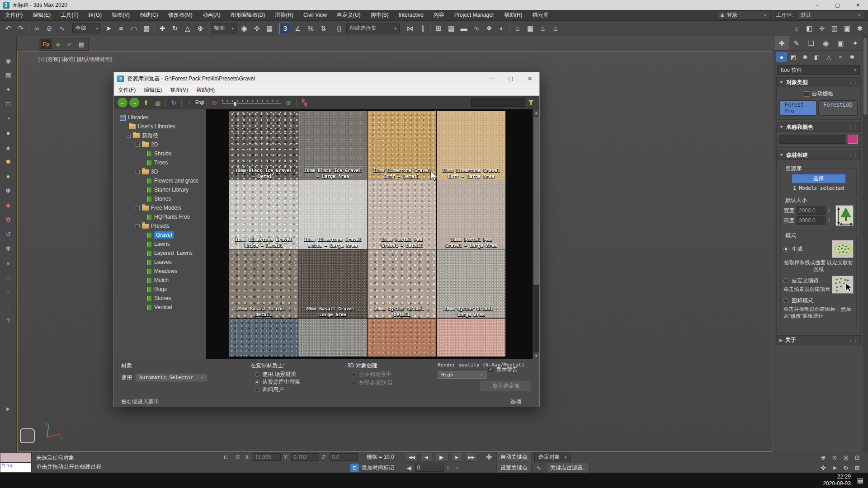 The height and width of the screenshot is (488, 868). What do you see at coordinates (323, 28) in the screenshot?
I see `spinner-snap-icon: ⇅` at bounding box center [323, 28].